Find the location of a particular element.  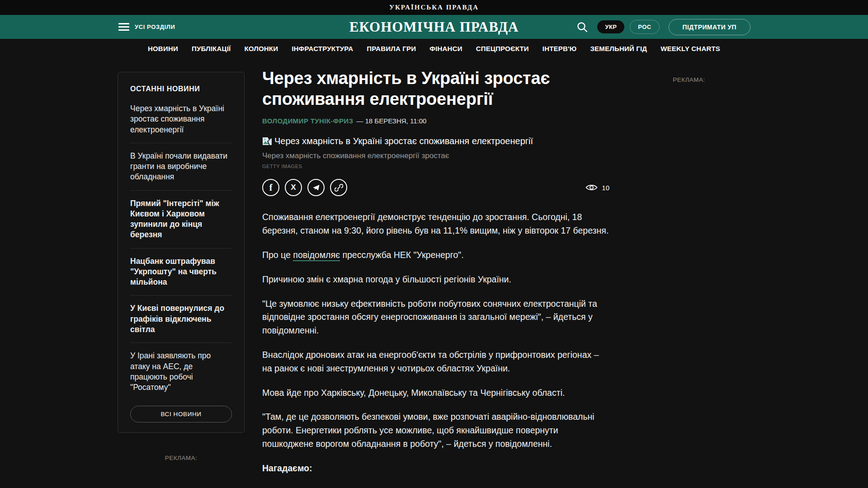

sidebar-news-item: Прямий "Інтерсіті" між Києвом і Харковом… is located at coordinates (181, 219).